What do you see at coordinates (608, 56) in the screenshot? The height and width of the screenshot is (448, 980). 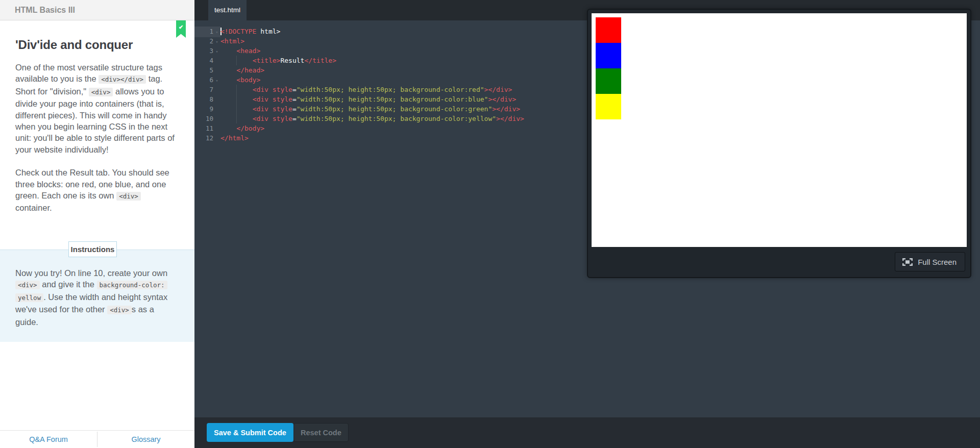 I see `preview-square-blue` at bounding box center [608, 56].